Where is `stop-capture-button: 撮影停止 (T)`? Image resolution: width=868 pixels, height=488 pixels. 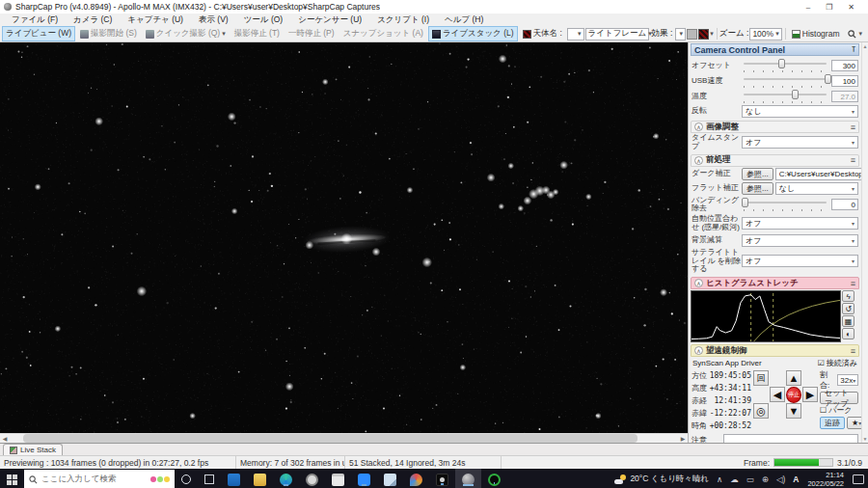 stop-capture-button: 撮影停止 (T) is located at coordinates (257, 34).